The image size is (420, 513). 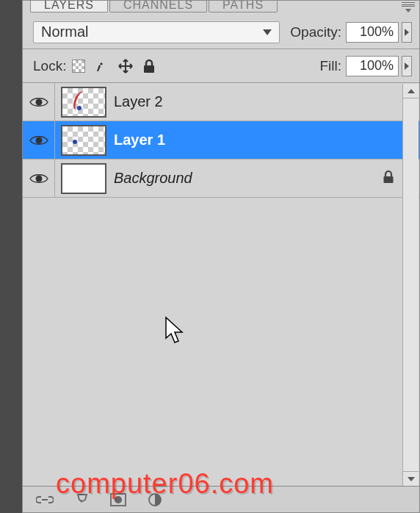 I want to click on layer-name-label: Layer 2, so click(x=267, y=101).